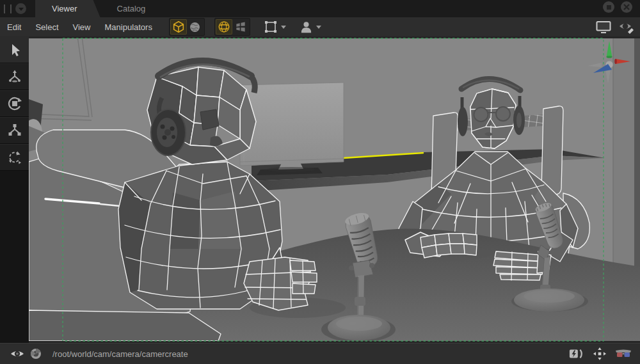  I want to click on shutter-icon, so click(36, 354).